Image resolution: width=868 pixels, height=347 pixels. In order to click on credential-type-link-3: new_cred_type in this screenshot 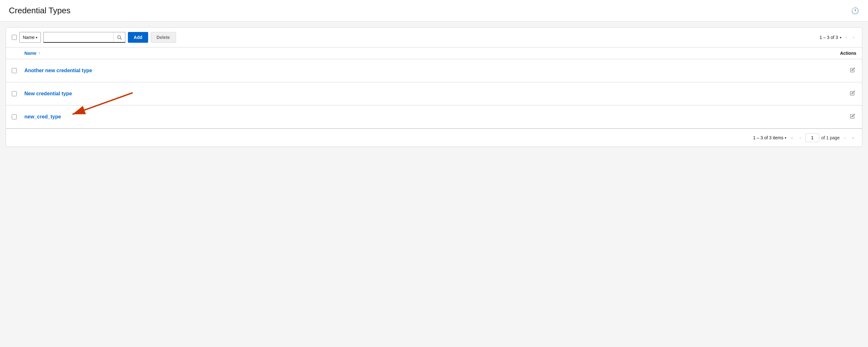, I will do `click(42, 117)`.